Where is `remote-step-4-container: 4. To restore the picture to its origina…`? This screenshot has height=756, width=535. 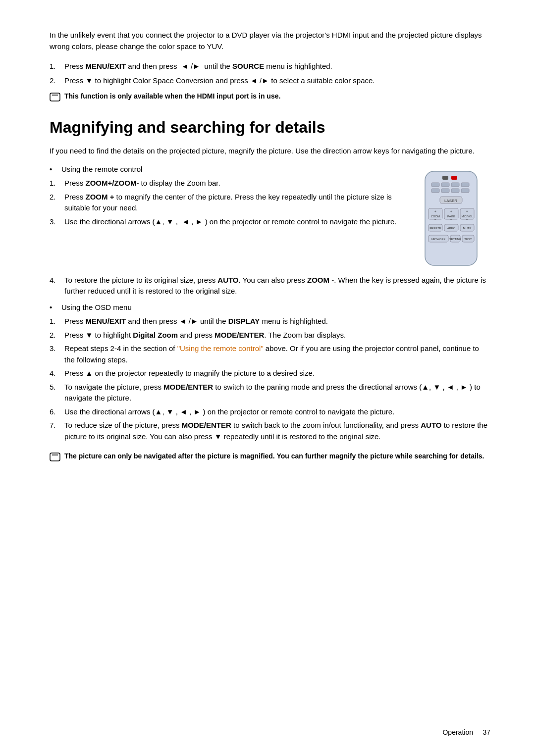
remote-step-4-container: 4. To restore the picture to its origina… is located at coordinates (270, 286).